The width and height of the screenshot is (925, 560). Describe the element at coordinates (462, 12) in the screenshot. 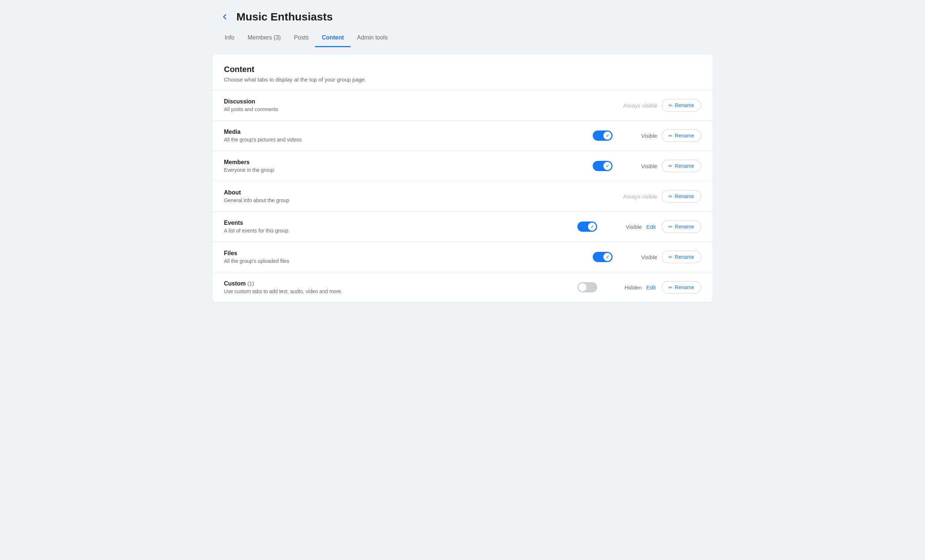

I see `page-header: Music Enthusiasts` at that location.